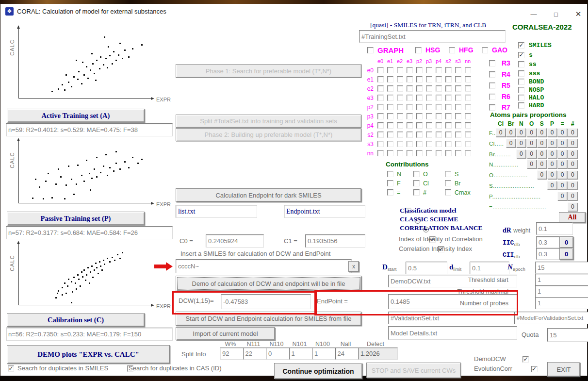 This screenshot has width=588, height=381. I want to click on grid-checkbox-e2-e2, so click(400, 88).